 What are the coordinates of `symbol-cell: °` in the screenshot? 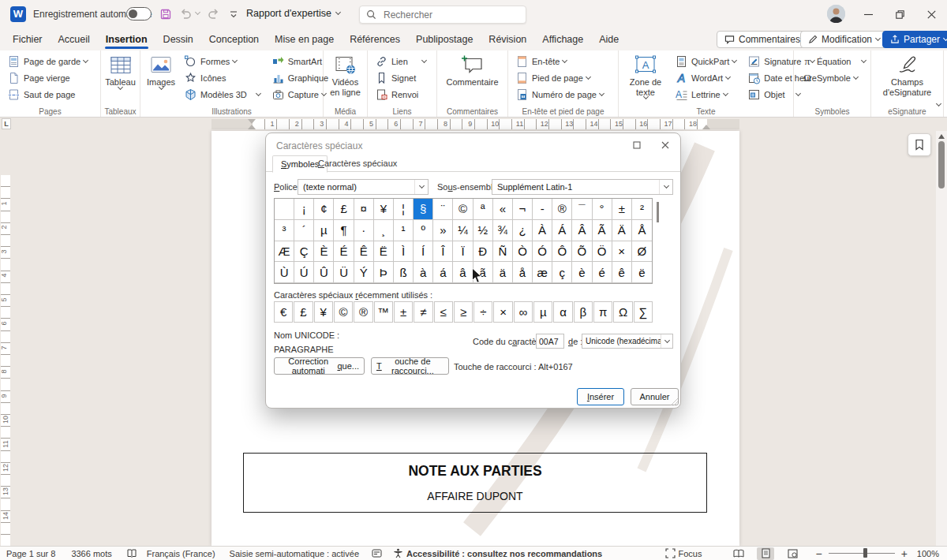 It's located at (603, 210).